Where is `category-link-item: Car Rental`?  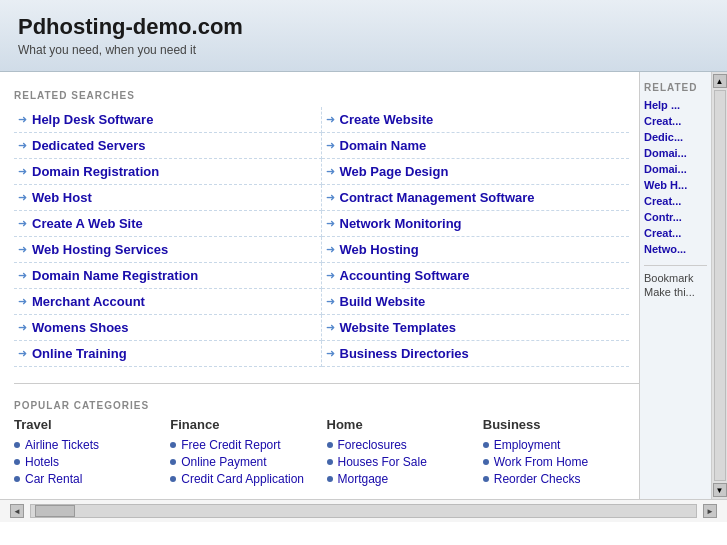
category-link-item: Car Rental is located at coordinates (87, 479).